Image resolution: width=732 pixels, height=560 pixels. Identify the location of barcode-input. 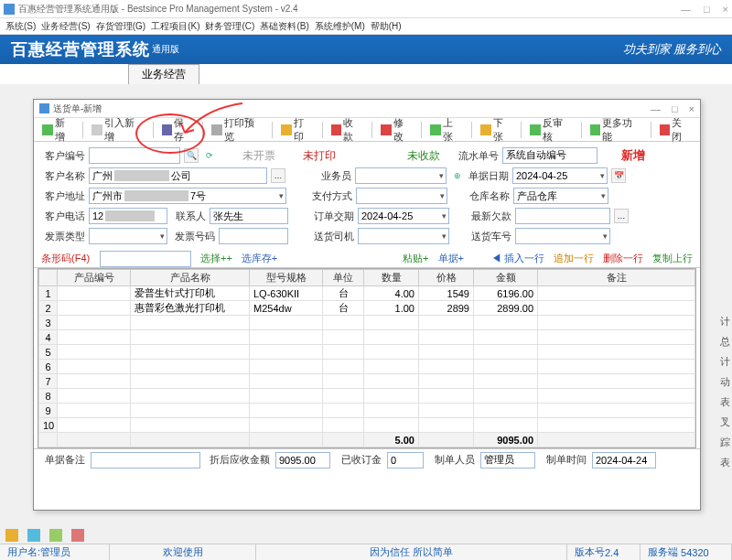
(145, 259).